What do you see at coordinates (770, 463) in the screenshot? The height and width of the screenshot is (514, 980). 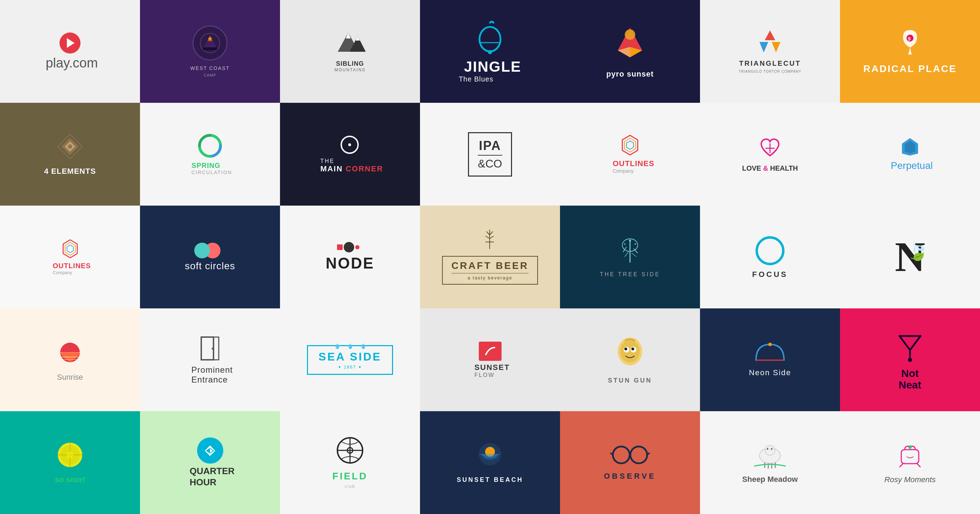 I see `cell-sheepmead: Sheep Meadow` at bounding box center [770, 463].